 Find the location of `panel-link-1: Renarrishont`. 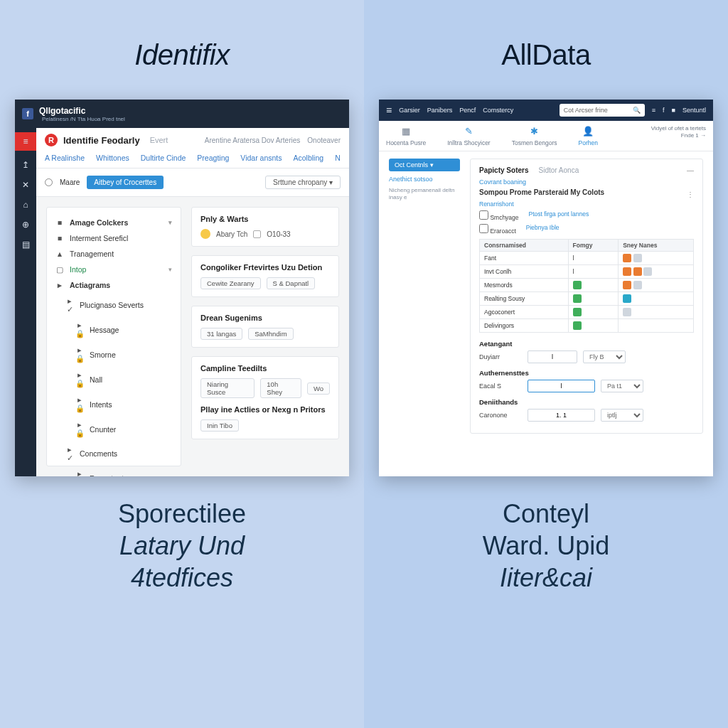

panel-link-1: Renarrishont is located at coordinates (587, 204).